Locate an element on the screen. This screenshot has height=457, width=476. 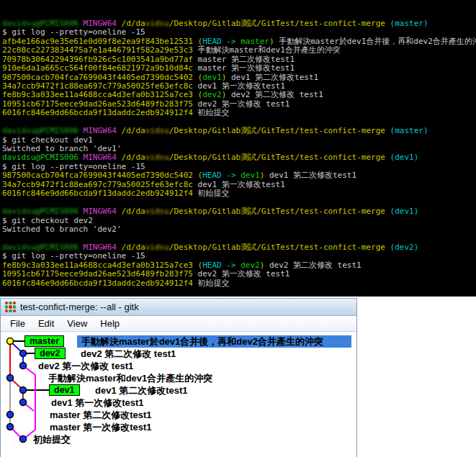
commit-row: master 第一次修改test1 is located at coordinates (101, 427).